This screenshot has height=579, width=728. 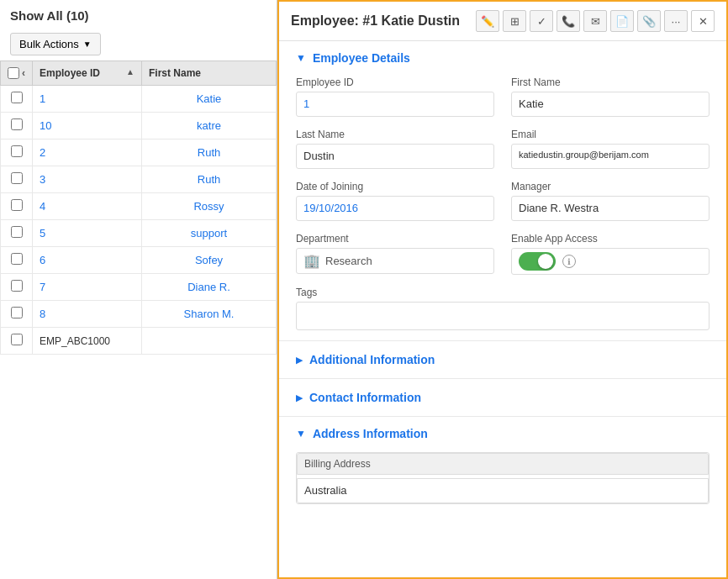 What do you see at coordinates (209, 74) in the screenshot?
I see `first-name-header: First Name` at bounding box center [209, 74].